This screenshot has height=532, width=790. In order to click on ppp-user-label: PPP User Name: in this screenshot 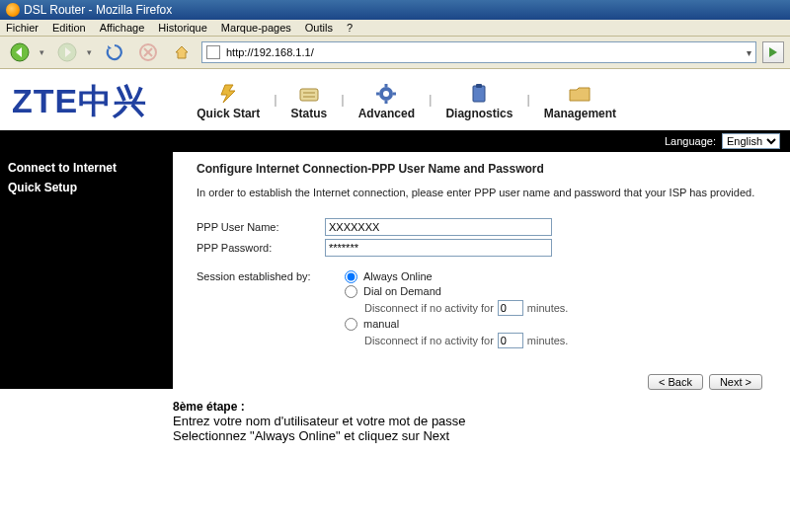, I will do `click(261, 227)`.